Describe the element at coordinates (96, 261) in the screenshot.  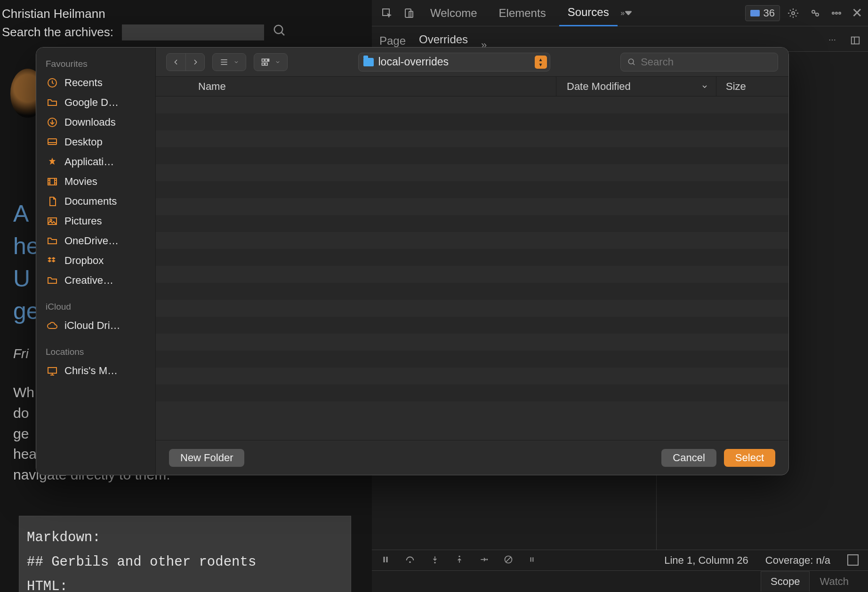
I see `sidebar-item-dropbox: Dropbox` at that location.